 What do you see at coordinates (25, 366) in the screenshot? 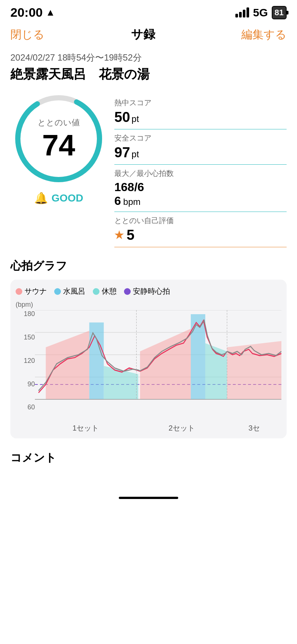
I see `y-axis: 180 150 120 90 60` at bounding box center [25, 366].